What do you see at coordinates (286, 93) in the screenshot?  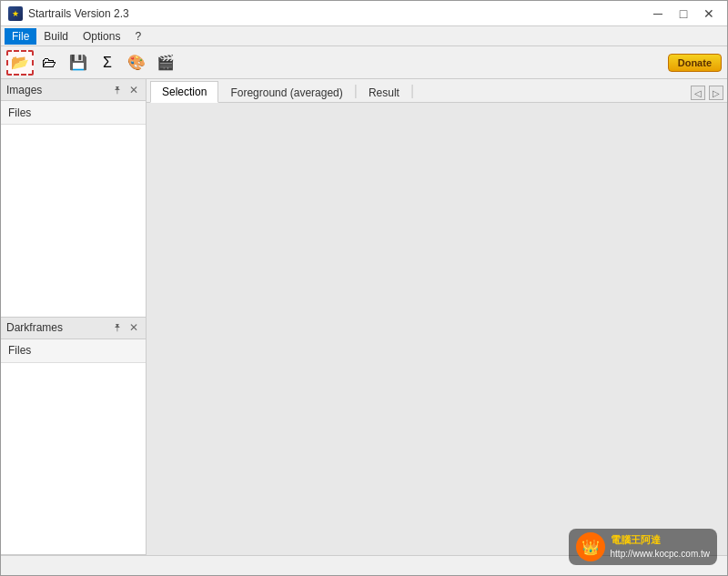 I see `tab-foreground: Foreground (averaged)` at bounding box center [286, 93].